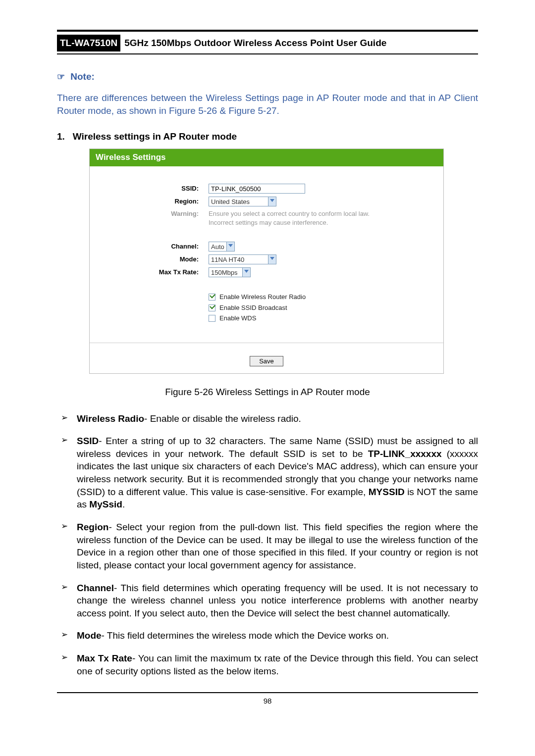 The height and width of the screenshot is (756, 535). Describe the element at coordinates (217, 247) in the screenshot. I see `channel-value: Auto` at that location.